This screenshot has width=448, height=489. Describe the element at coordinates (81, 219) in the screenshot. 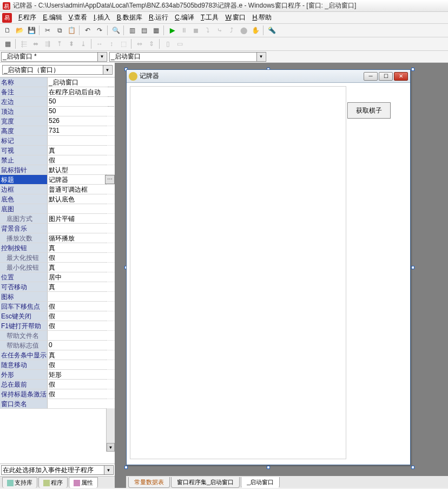

I see `property-value: 图片平铺` at that location.